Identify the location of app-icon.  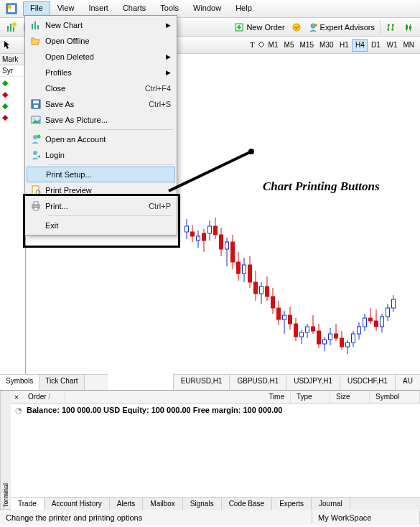
(11, 9).